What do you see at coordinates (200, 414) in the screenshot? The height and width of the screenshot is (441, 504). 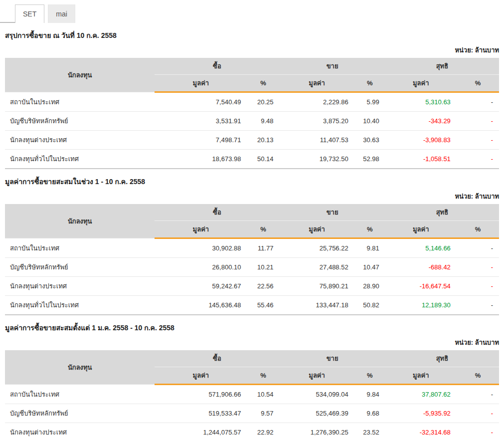 I see `buy-value-cell: 519,533.47` at bounding box center [200, 414].